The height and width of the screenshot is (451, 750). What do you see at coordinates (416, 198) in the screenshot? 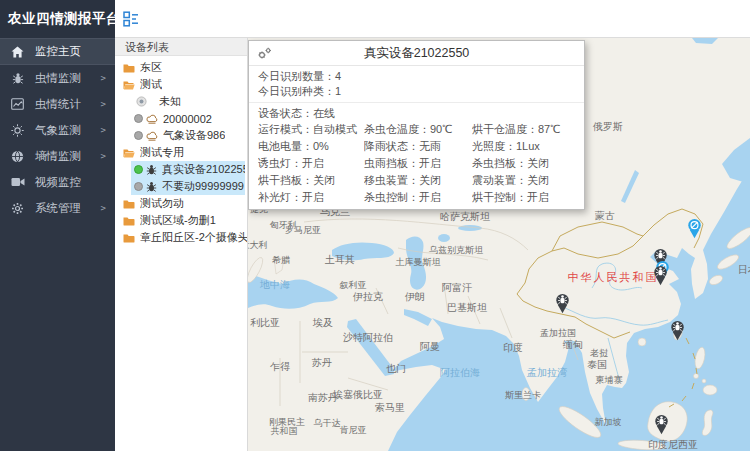
I see `popup-grid-row: 补光灯：开启 杀虫控制：开启 烘干控制：开启` at bounding box center [416, 198].